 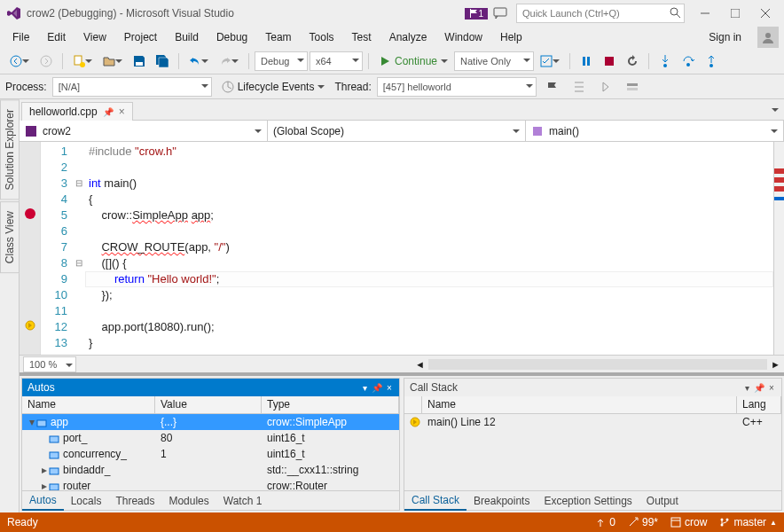 I want to click on continue-button: Continue, so click(x=413, y=61).